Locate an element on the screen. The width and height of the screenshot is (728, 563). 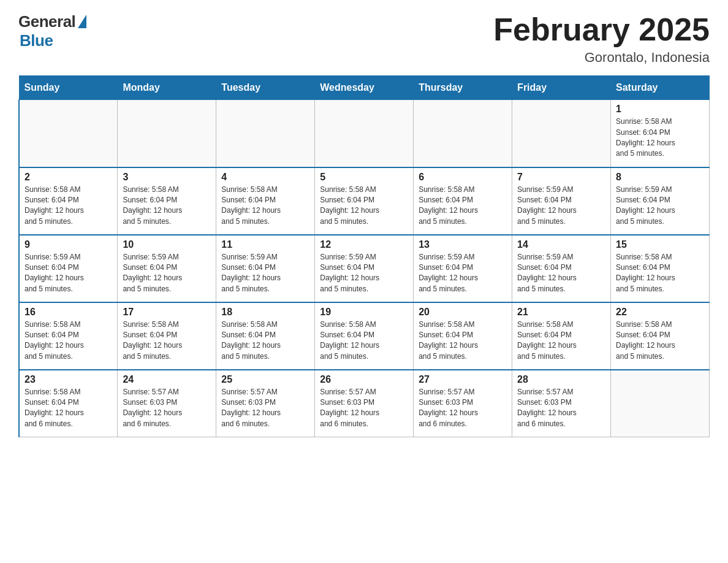
day-number: 6 is located at coordinates (463, 177).